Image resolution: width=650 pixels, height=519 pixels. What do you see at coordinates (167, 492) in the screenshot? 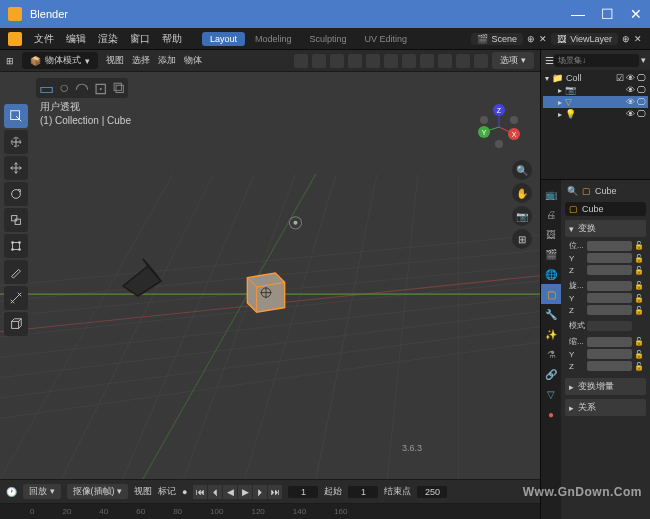
I see `timeline-marker-menu: 标记` at bounding box center [167, 492].